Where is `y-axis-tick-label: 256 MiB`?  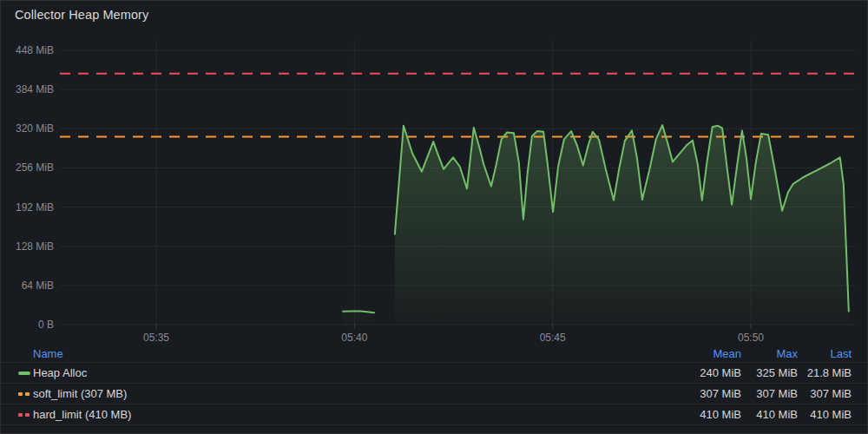
y-axis-tick-label: 256 MiB is located at coordinates (28, 168).